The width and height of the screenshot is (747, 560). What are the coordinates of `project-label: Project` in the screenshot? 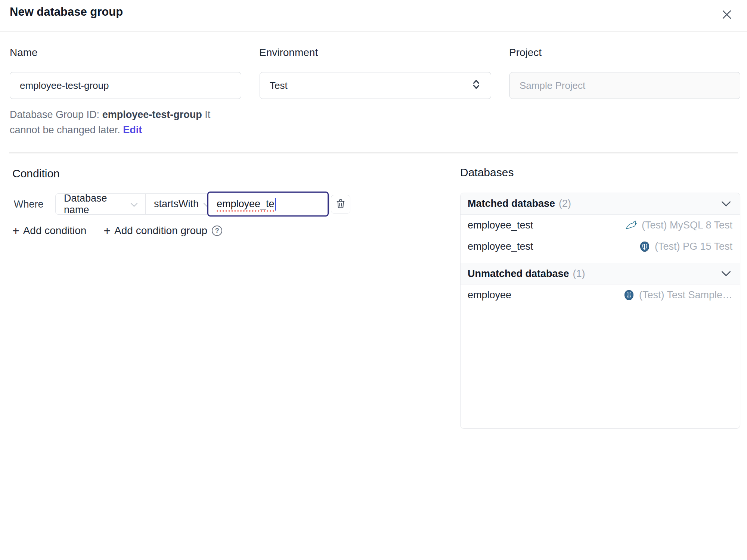 It's located at (525, 53).